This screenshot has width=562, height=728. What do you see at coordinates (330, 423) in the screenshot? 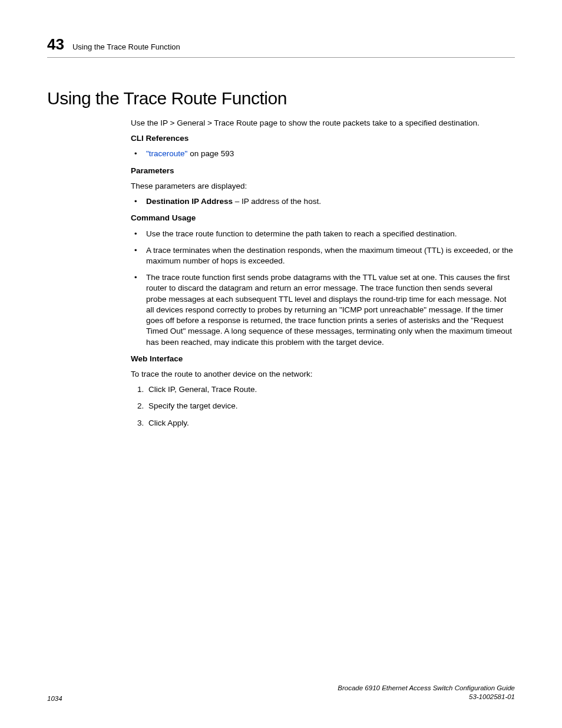
I see `list-item: Click Apply.` at bounding box center [330, 423].